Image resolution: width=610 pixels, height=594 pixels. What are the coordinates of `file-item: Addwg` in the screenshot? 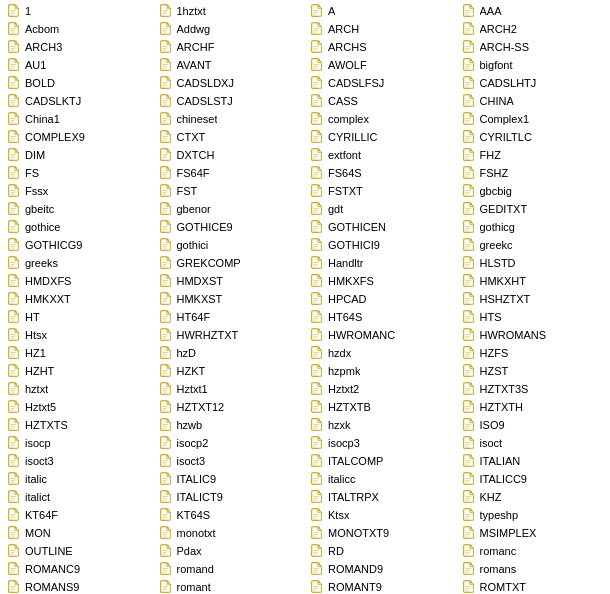 It's located at (230, 29).